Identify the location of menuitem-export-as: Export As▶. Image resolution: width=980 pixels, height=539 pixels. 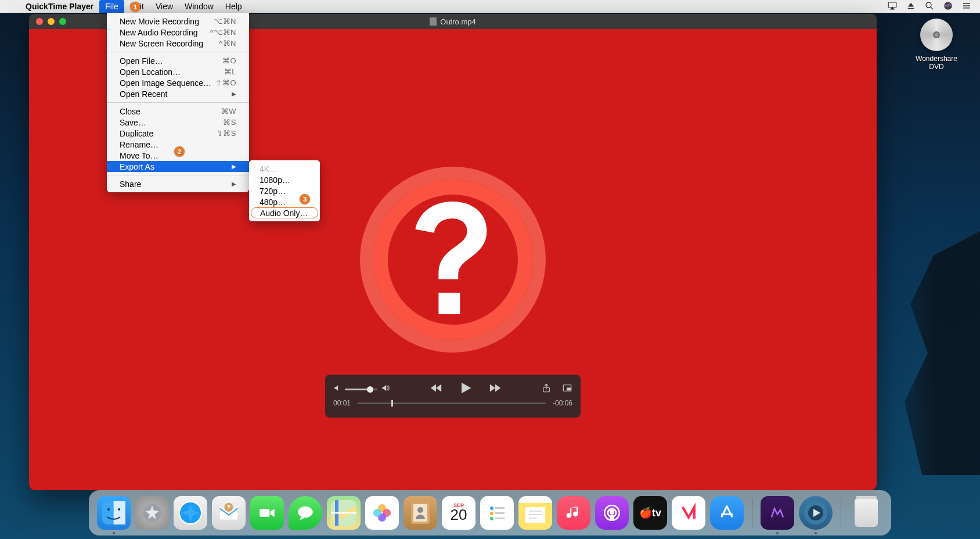
(178, 166).